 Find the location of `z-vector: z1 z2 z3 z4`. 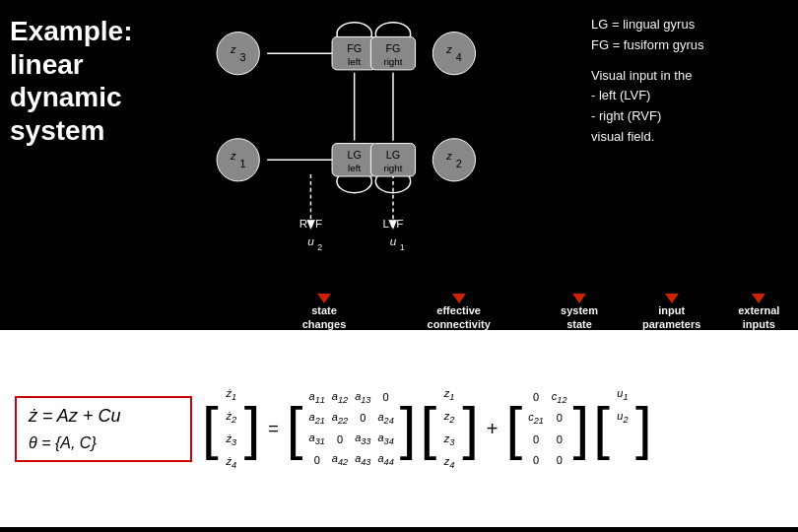

z-vector: z1 z2 z3 z4 is located at coordinates (449, 430).